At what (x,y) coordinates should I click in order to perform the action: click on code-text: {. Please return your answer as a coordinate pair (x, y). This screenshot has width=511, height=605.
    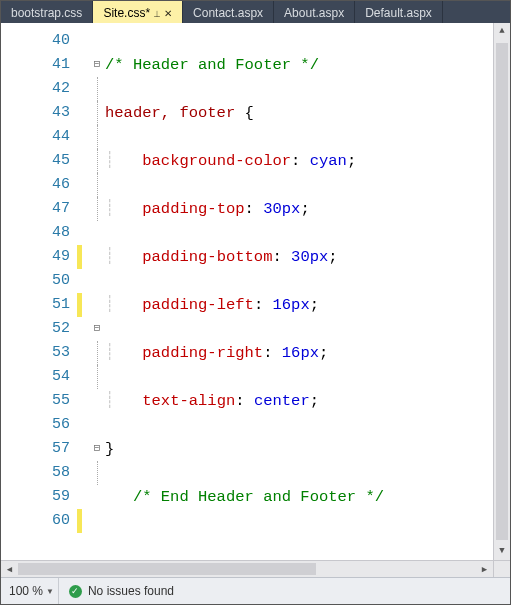
    Looking at the image, I should click on (250, 113).